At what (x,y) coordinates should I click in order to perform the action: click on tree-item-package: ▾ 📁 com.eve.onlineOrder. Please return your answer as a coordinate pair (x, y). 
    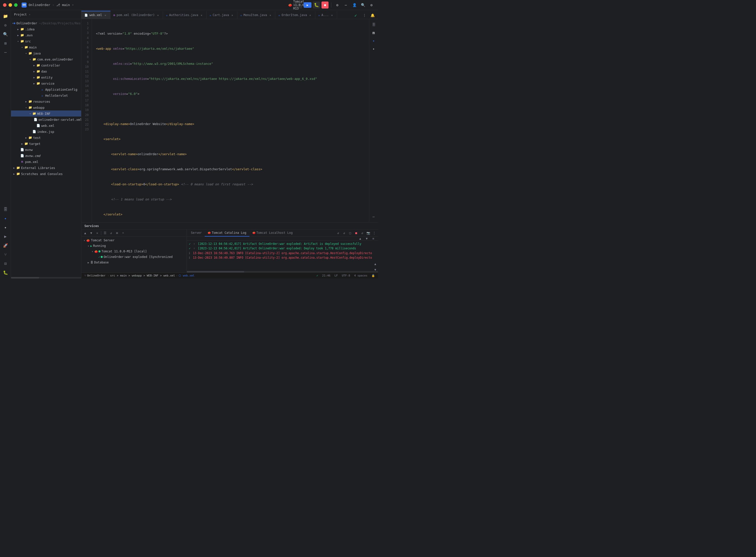
    Looking at the image, I should click on (46, 59).